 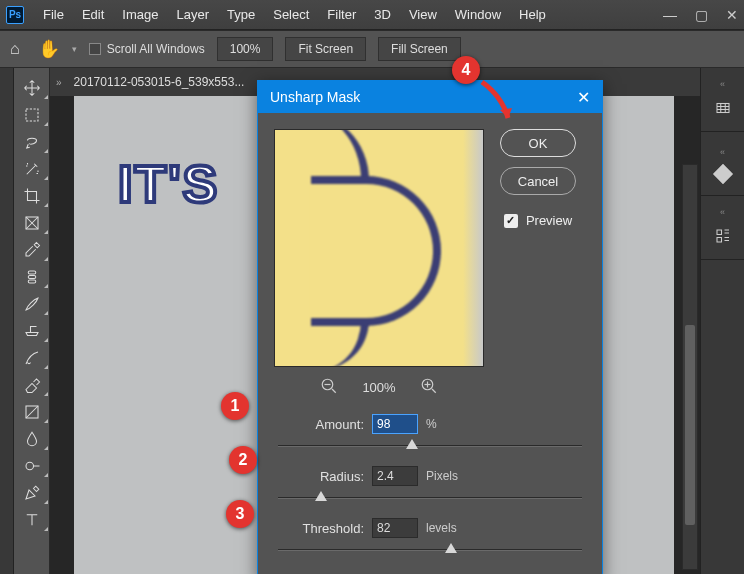 What do you see at coordinates (32, 438) in the screenshot?
I see `blur-tool` at bounding box center [32, 438].